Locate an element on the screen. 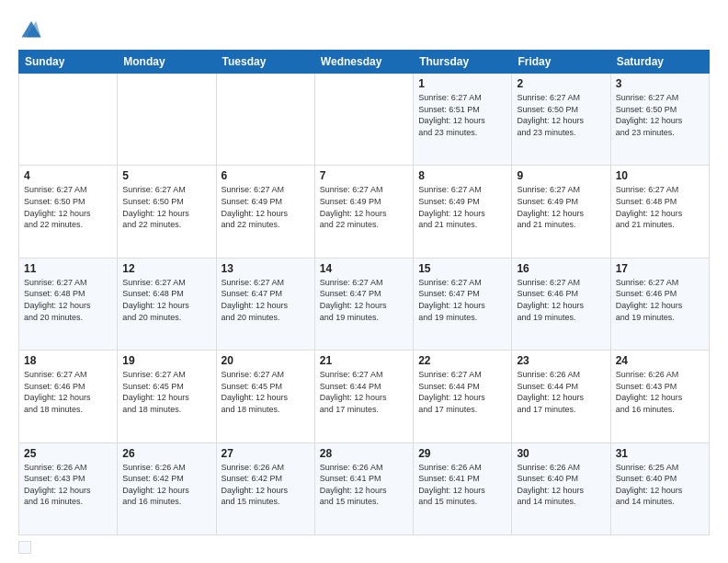  day-info: Sunrise: 6:26 AMSunset: 6:40 PMDaylight:… is located at coordinates (561, 485).